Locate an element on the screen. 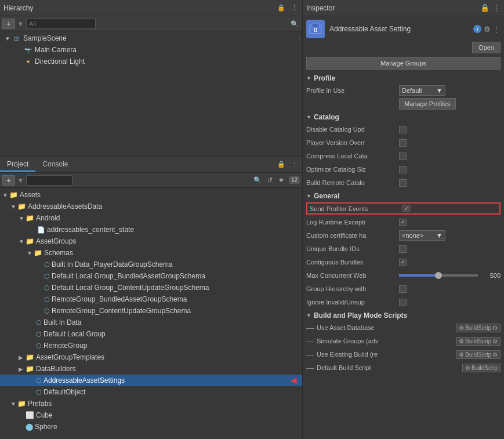  inspector-lock-icon: 🔒 is located at coordinates (485, 8).